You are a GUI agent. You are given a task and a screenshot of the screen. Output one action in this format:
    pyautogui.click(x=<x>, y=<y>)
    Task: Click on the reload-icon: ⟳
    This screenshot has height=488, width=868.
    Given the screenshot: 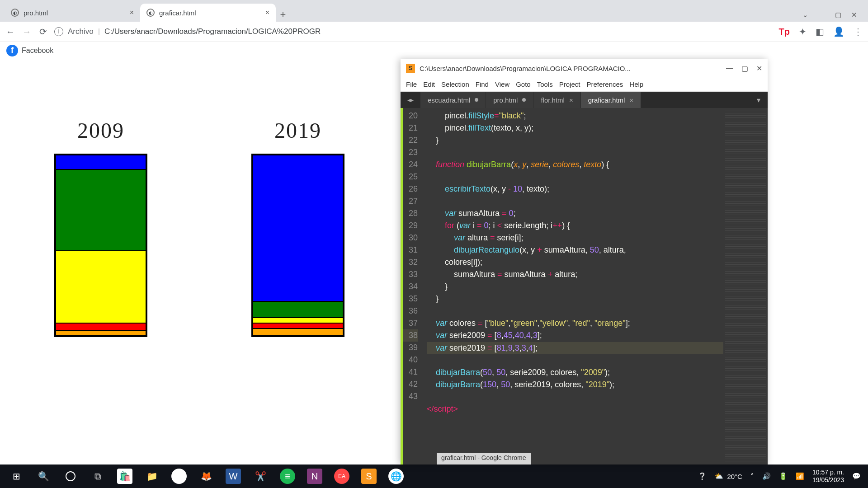 What is the action you would take?
    pyautogui.click(x=43, y=32)
    